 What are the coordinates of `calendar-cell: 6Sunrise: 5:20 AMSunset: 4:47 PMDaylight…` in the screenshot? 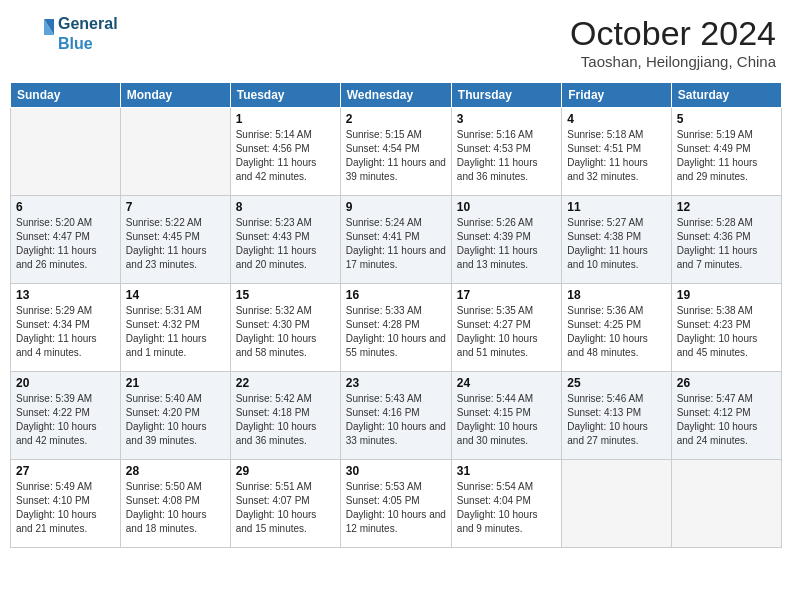 It's located at (66, 240).